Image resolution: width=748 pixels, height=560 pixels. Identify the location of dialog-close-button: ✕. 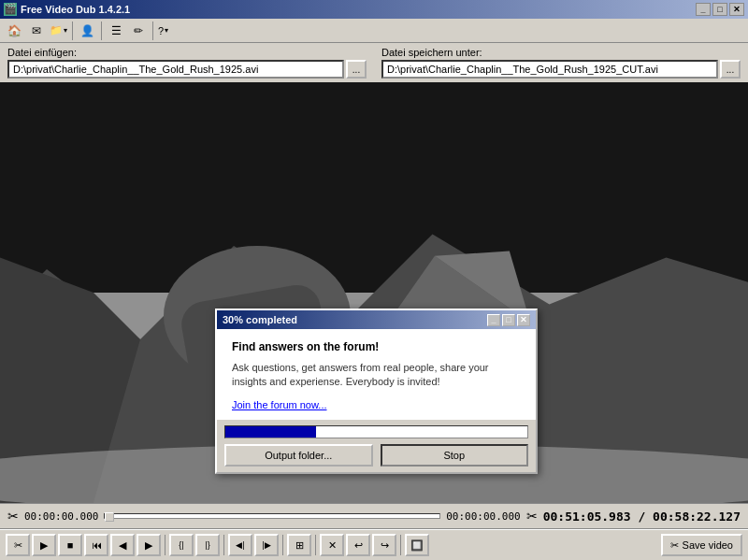
(524, 320).